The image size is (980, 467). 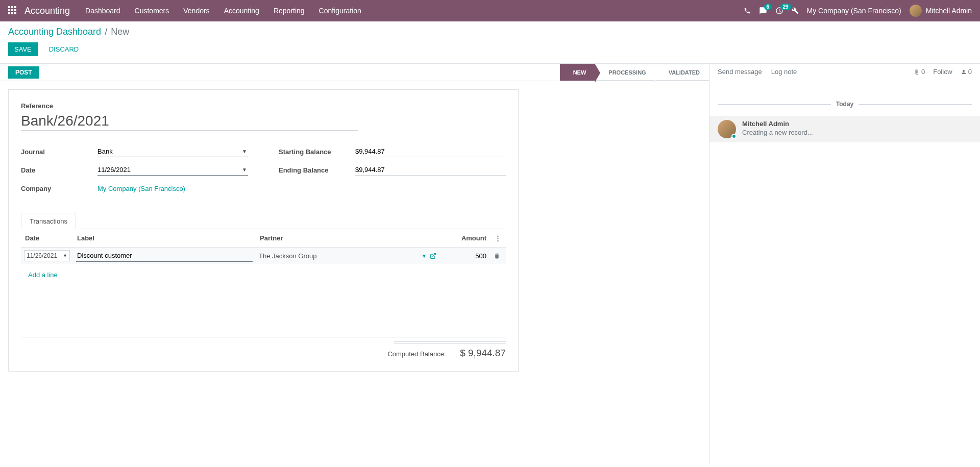 I want to click on table-row: 11/26/2021 ▼ The, so click(x=263, y=256).